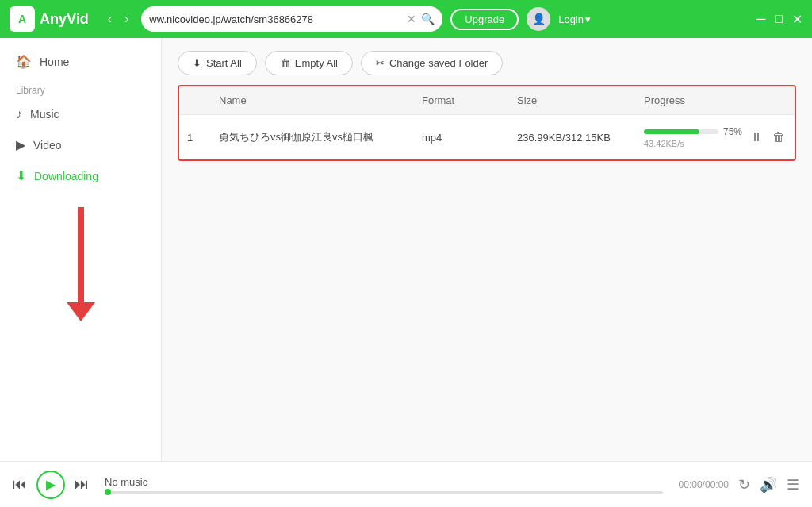 This screenshot has height=507, width=812. What do you see at coordinates (81, 144) in the screenshot?
I see `sidebar-item-video: ▶ Video` at bounding box center [81, 144].